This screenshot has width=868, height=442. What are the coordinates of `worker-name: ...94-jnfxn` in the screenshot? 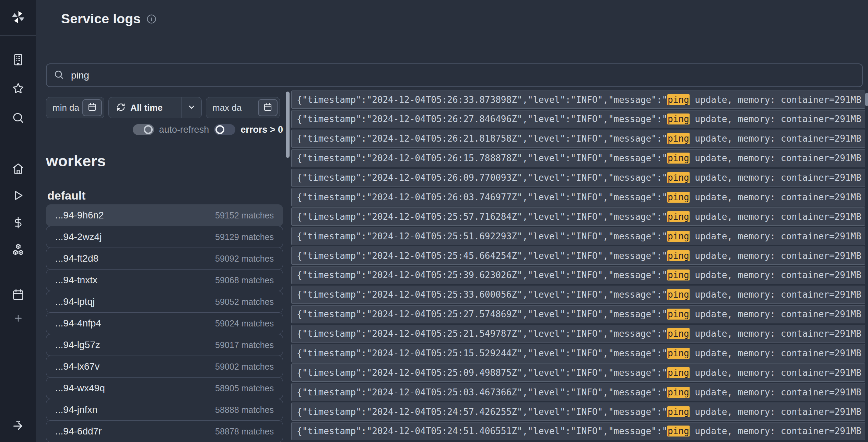 It's located at (76, 410).